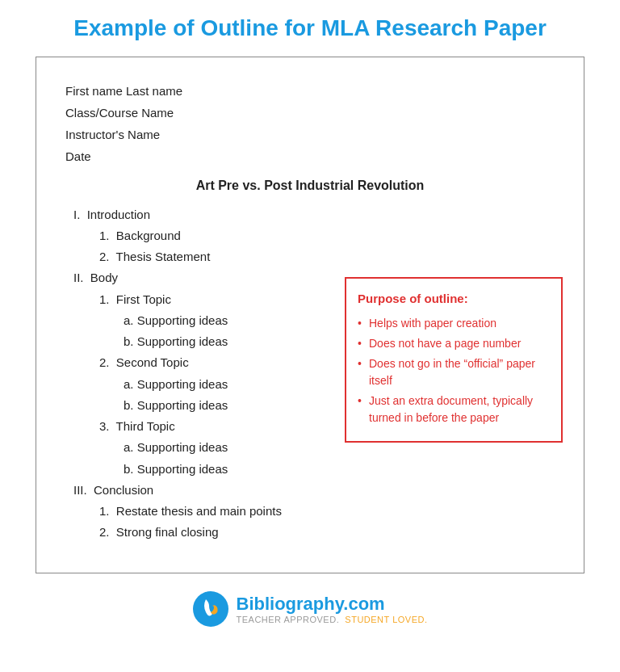  I want to click on paper-title: Art Pre vs. Post Industrial Revolution, so click(310, 186).